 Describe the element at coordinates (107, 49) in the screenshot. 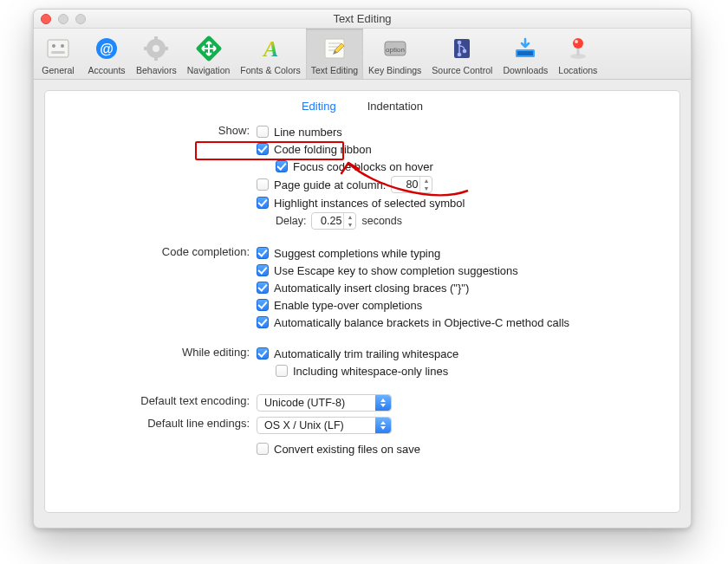

I see `accounts-icon: @` at that location.